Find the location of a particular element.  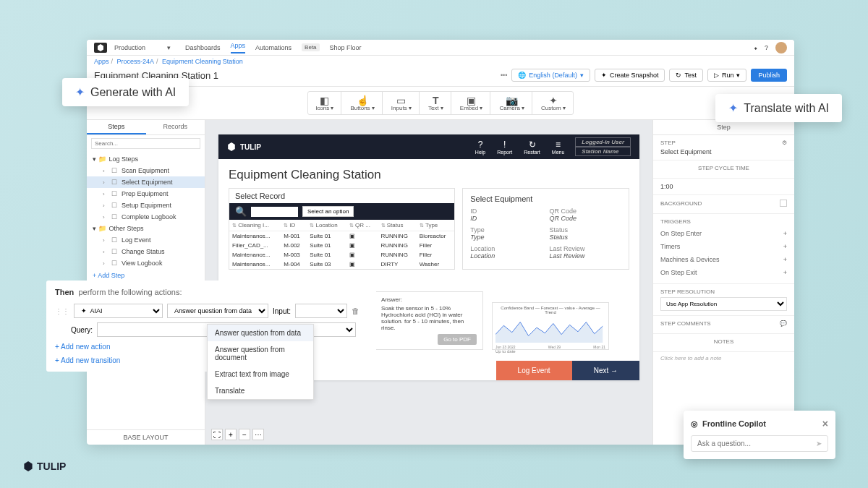

resolution-select: Use App Resolution is located at coordinates (723, 304).